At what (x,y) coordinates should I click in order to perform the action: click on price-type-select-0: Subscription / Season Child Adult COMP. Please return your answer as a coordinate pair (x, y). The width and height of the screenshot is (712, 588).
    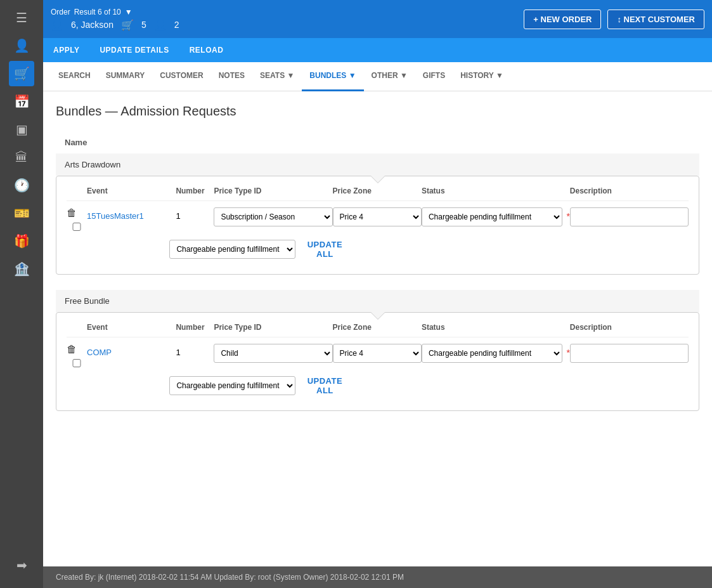
    Looking at the image, I should click on (273, 217).